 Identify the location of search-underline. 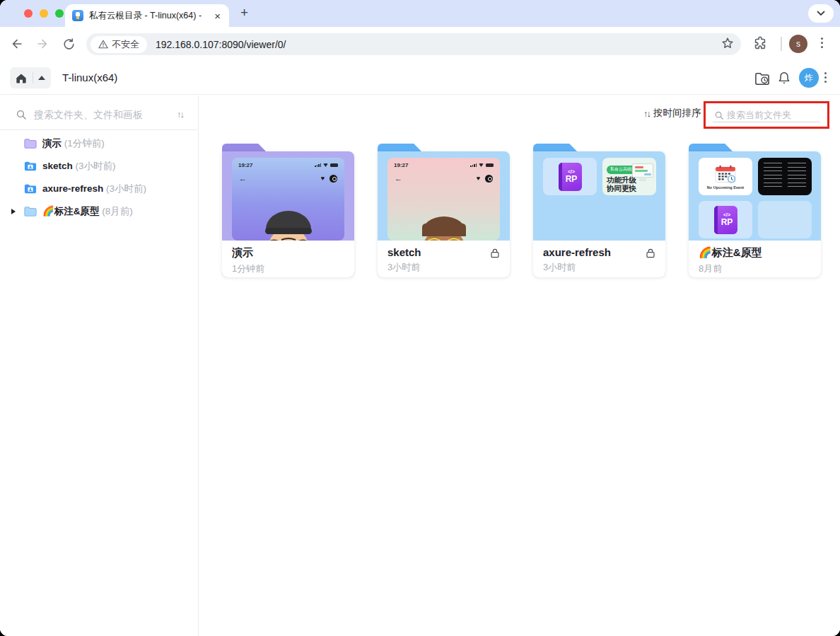
(766, 122).